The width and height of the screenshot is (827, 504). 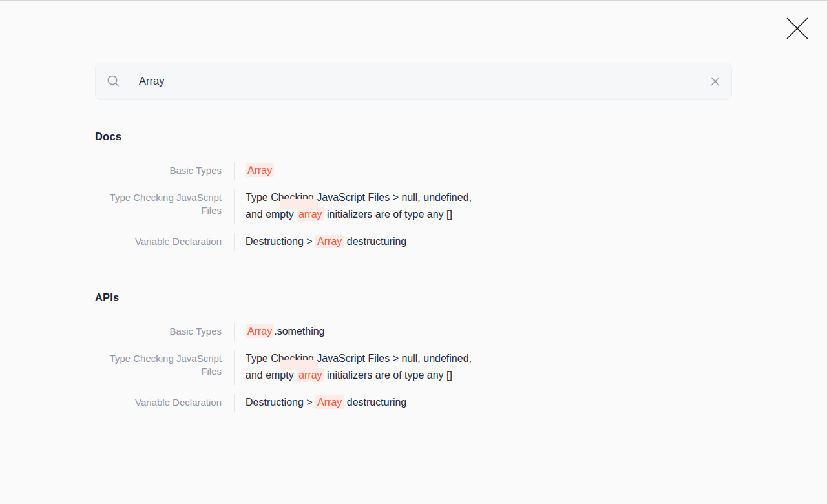 I want to click on clear-search-button, so click(x=715, y=81).